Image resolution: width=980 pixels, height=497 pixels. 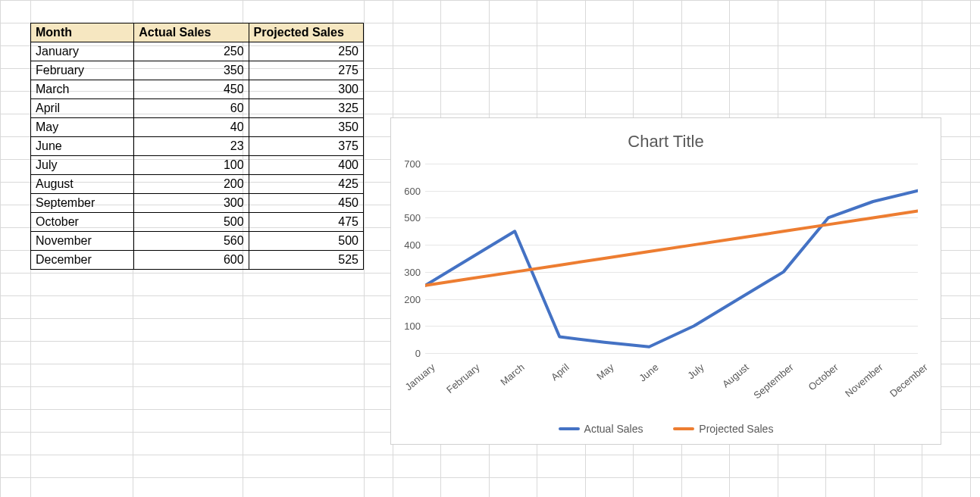 I want to click on cell-projected: 375, so click(x=306, y=147).